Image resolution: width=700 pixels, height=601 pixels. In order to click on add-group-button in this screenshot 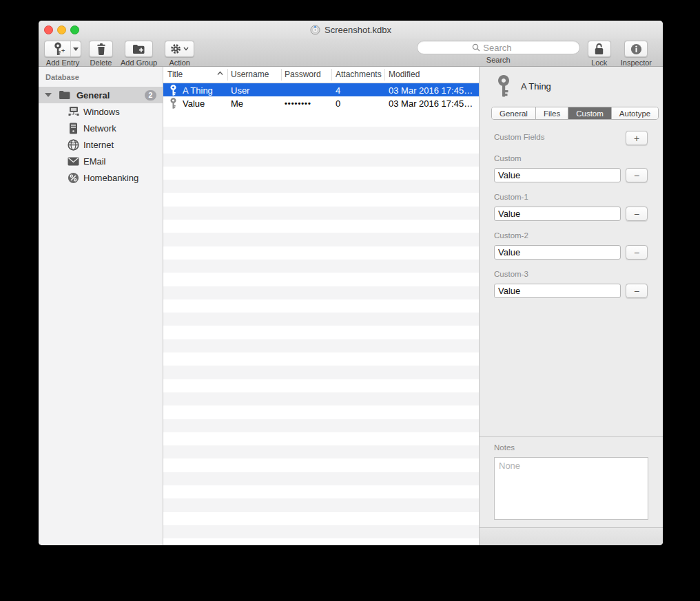, I will do `click(139, 49)`.